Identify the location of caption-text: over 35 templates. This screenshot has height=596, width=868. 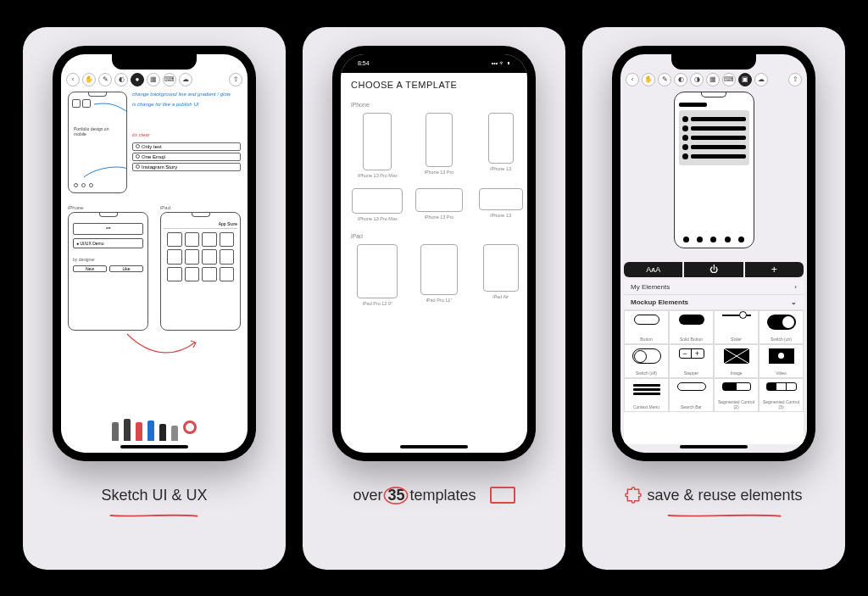
(434, 495).